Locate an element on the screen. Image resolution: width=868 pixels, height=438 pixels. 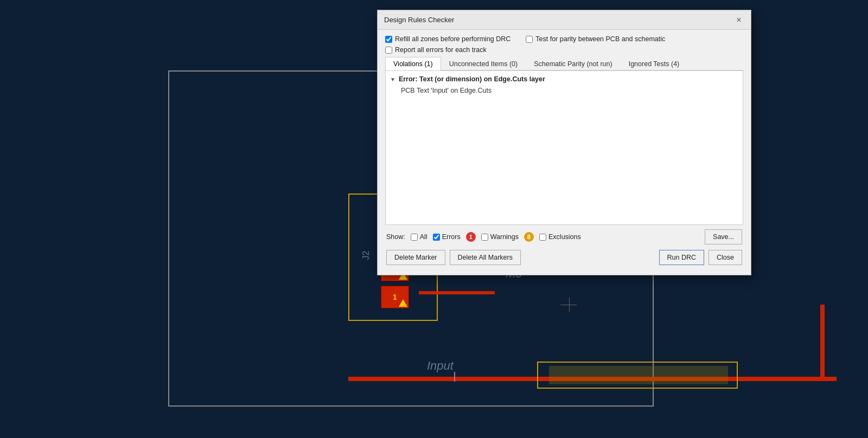
input-cursor is located at coordinates (455, 377).